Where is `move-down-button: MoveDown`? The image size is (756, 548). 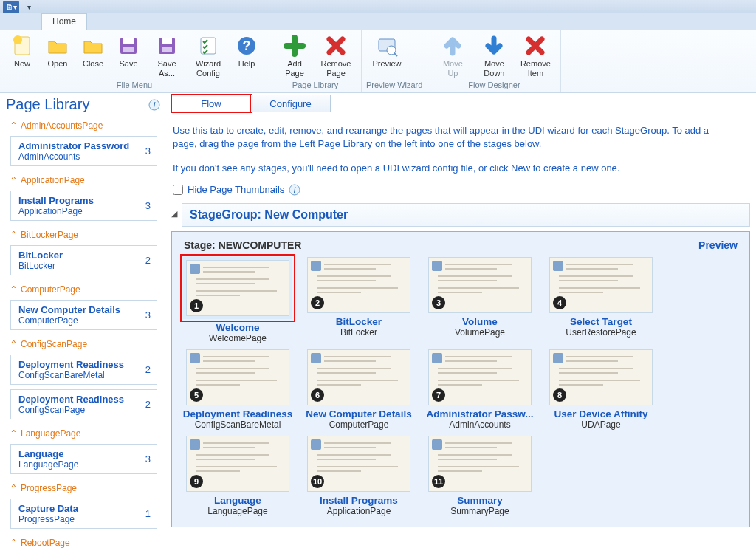 move-down-button: MoveDown is located at coordinates (494, 56).